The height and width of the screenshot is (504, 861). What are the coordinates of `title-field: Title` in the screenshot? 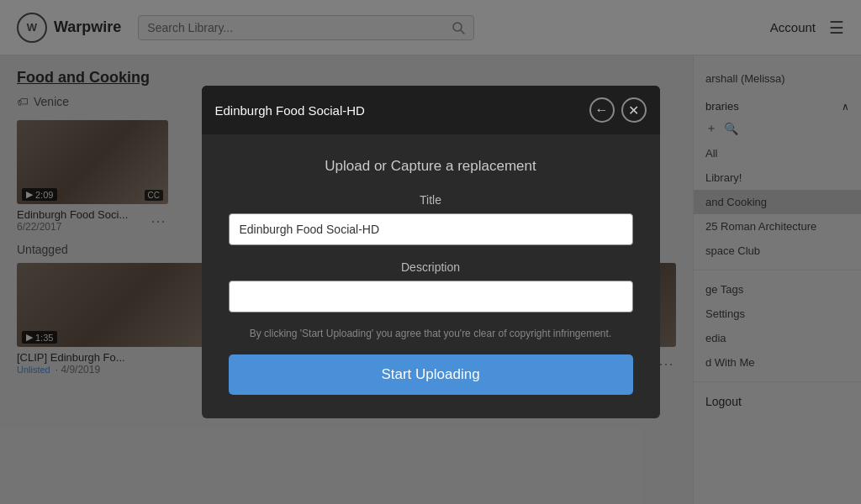 It's located at (430, 219).